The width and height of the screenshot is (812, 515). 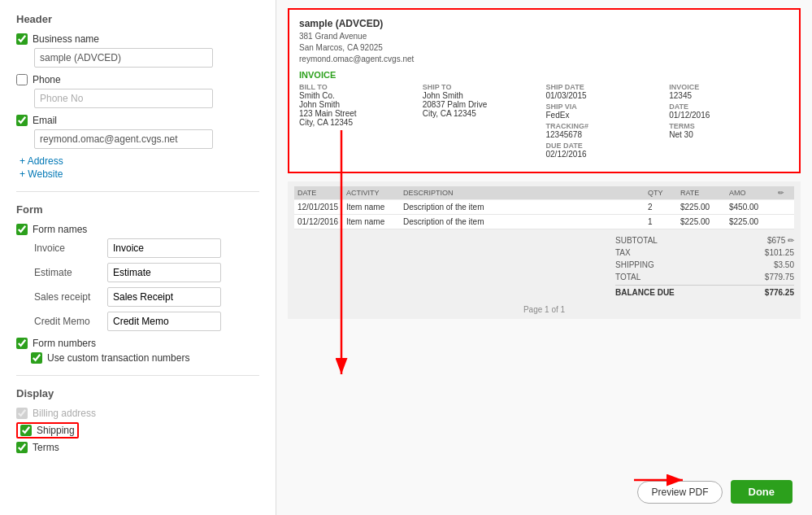 What do you see at coordinates (623, 252) in the screenshot?
I see `tax-label: TAX` at bounding box center [623, 252].